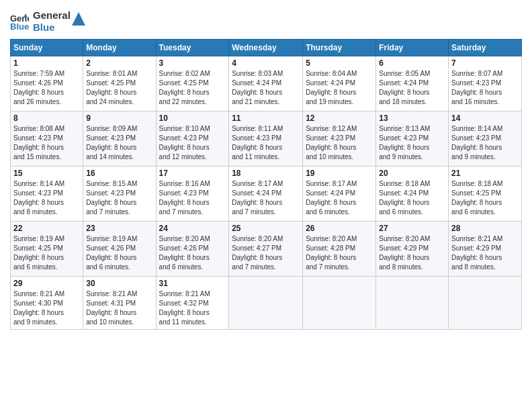 This screenshot has height=411, width=532. I want to click on calendar-cell: 22Sunrise: 8:19 AMSunset: 4:25 PMDayligh…, so click(47, 249).